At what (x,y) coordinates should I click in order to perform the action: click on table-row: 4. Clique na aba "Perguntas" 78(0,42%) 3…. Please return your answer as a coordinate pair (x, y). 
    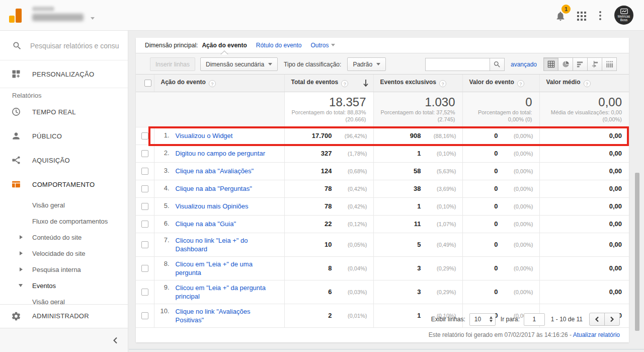
    Looking at the image, I should click on (382, 188).